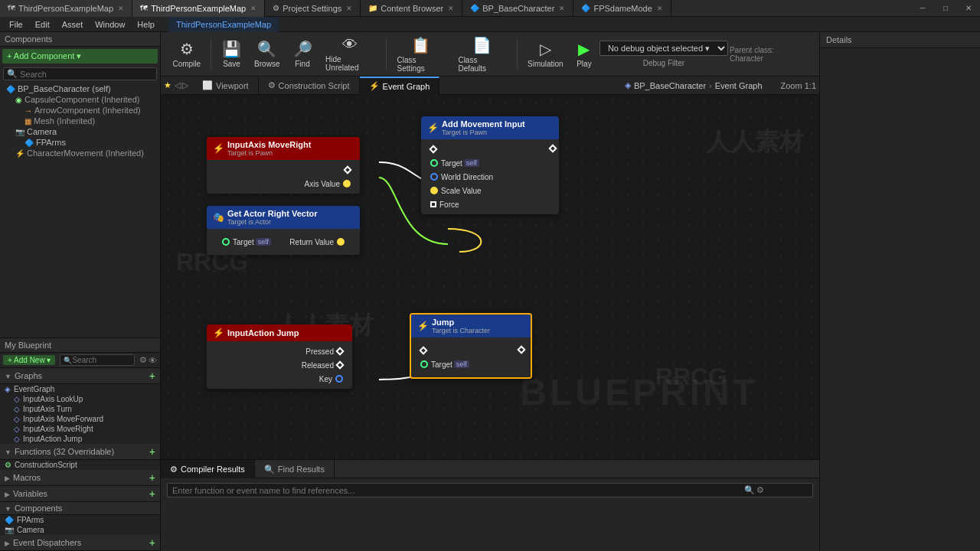  I want to click on graph-item-jump: ◇InputAction Jump, so click(84, 439).